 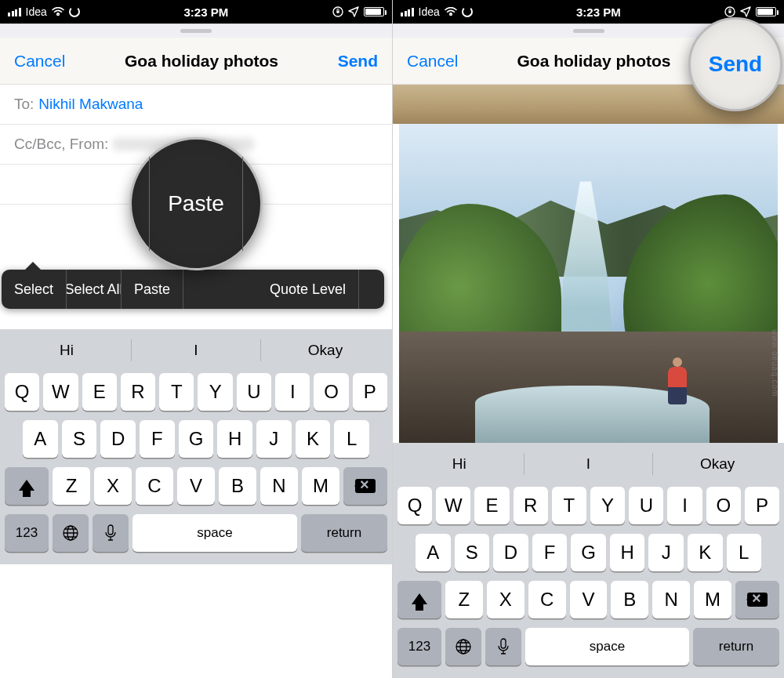 What do you see at coordinates (735, 64) in the screenshot?
I see `send-highlight-label: Send` at bounding box center [735, 64].